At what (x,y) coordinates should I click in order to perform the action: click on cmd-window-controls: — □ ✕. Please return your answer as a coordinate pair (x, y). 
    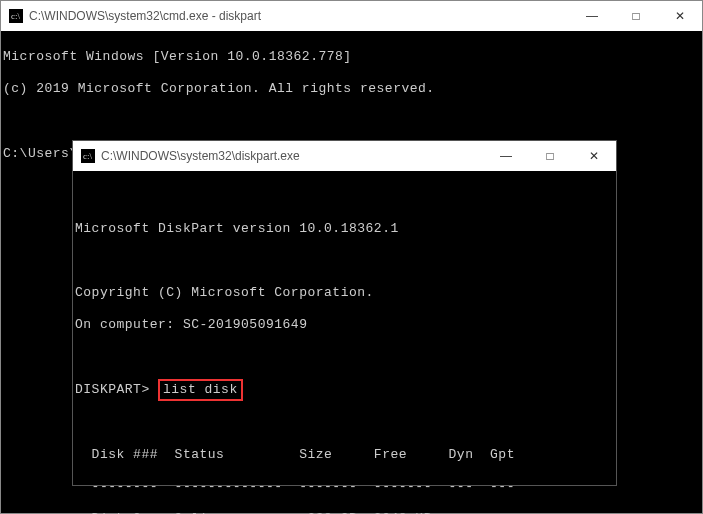
    Looking at the image, I should click on (636, 16).